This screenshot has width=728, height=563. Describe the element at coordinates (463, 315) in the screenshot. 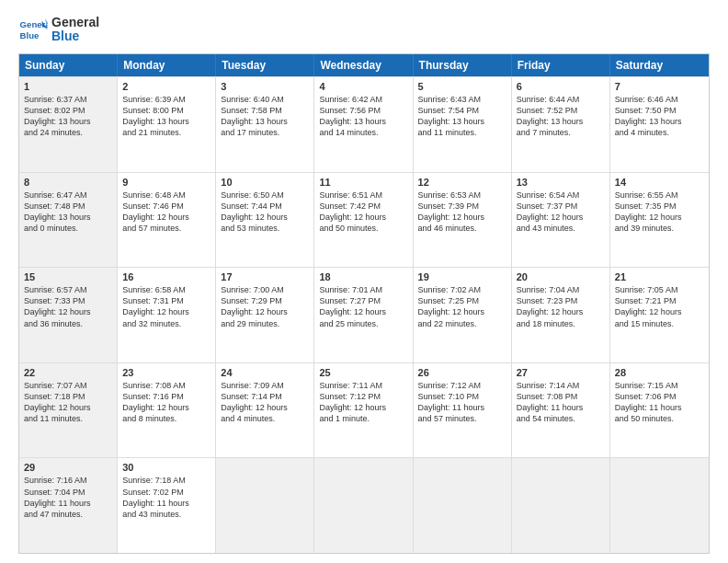

I see `cal-cell-19: 19Sunrise: 7:02 AMSunset: 7:25 PMDayligh…` at that location.